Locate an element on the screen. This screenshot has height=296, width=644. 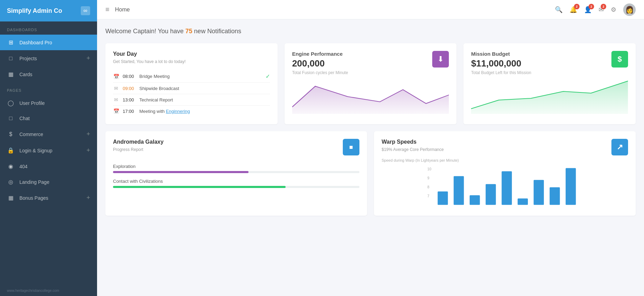
sidebar-item-label: 404 is located at coordinates (55, 167).